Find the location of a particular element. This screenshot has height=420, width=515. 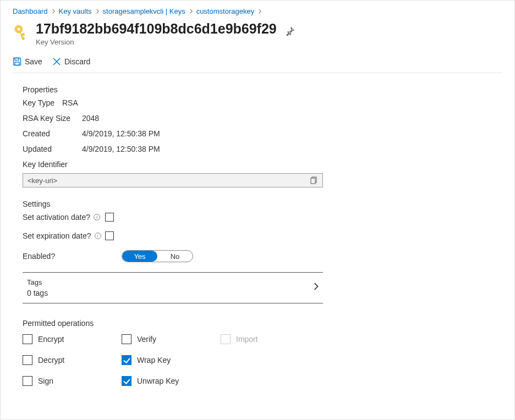

created-label: Created is located at coordinates (52, 134).